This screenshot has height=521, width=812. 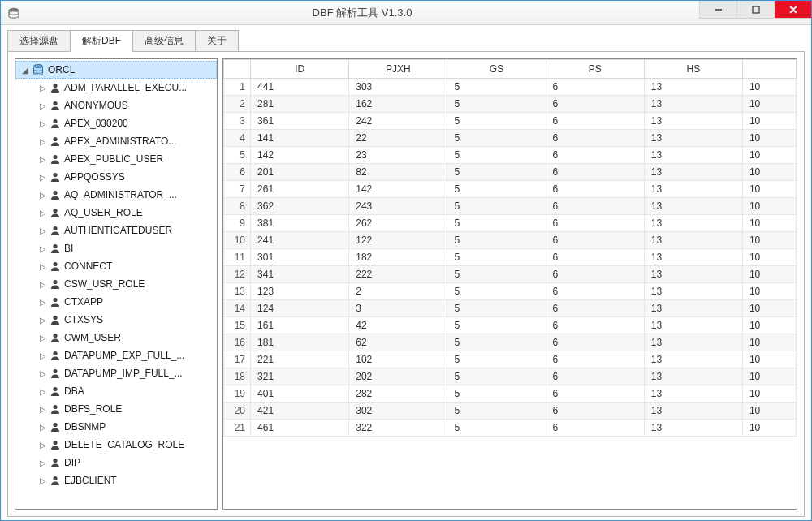 What do you see at coordinates (300, 258) in the screenshot?
I see `cell-id: 301` at bounding box center [300, 258].